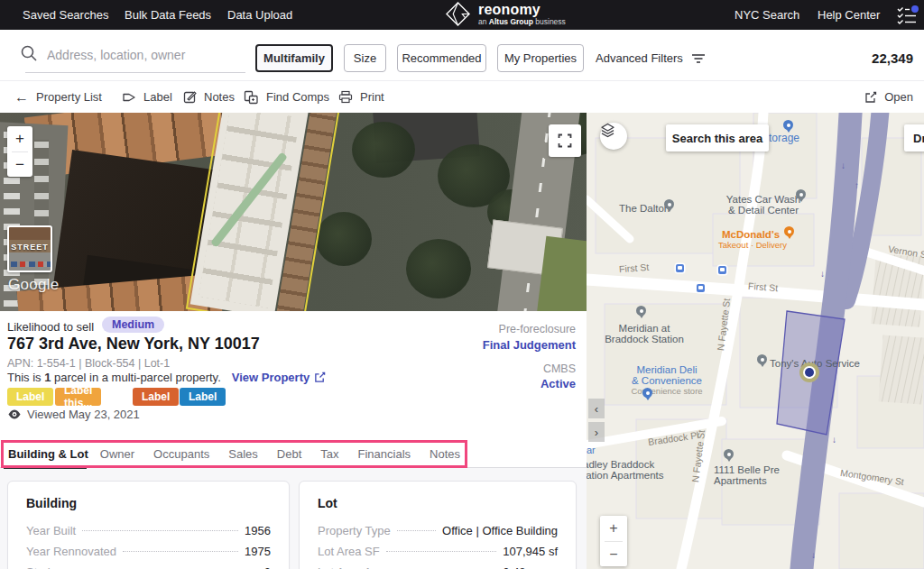  Describe the element at coordinates (30, 249) in the screenshot. I see `street-view-toggle: STREET` at that location.